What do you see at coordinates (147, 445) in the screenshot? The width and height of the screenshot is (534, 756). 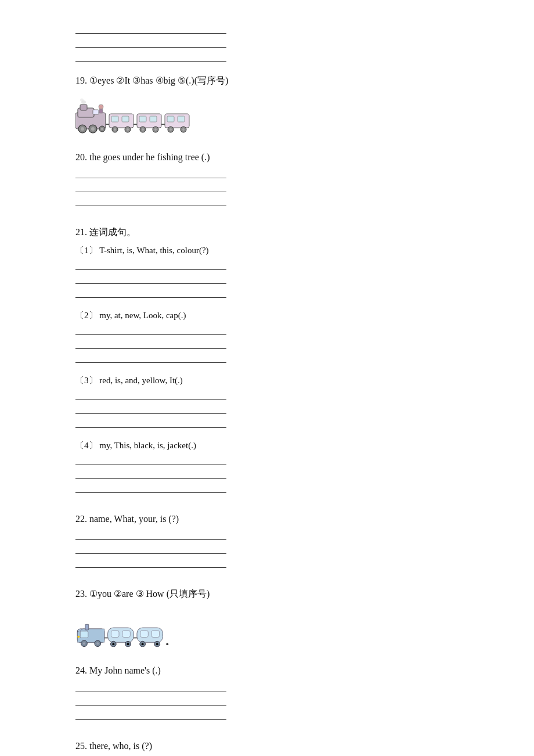 I see `q21-sub4-content: my, This, black, is, jacket(.)` at bounding box center [147, 445].